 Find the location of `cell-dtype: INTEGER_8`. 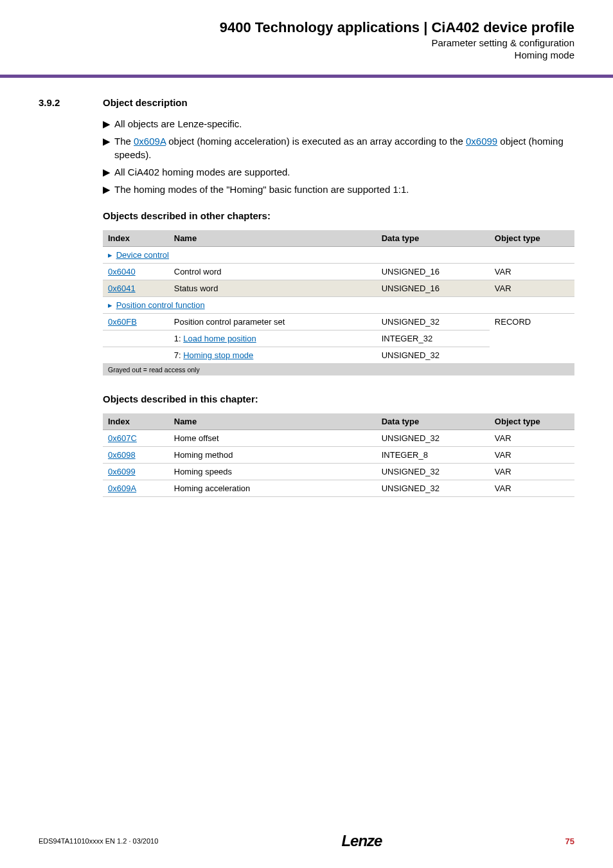

cell-dtype: INTEGER_8 is located at coordinates (433, 455).